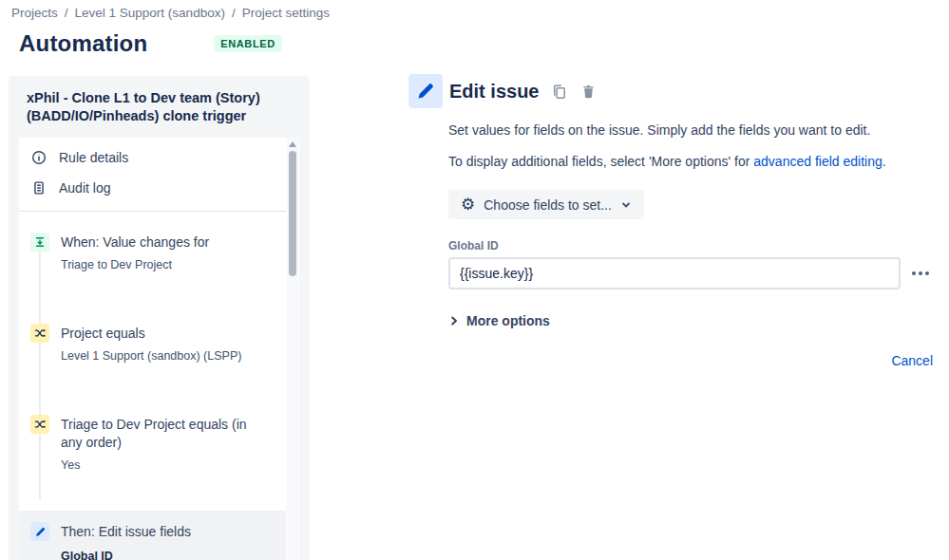  I want to click on more-actions-meatball-icon, so click(921, 273).